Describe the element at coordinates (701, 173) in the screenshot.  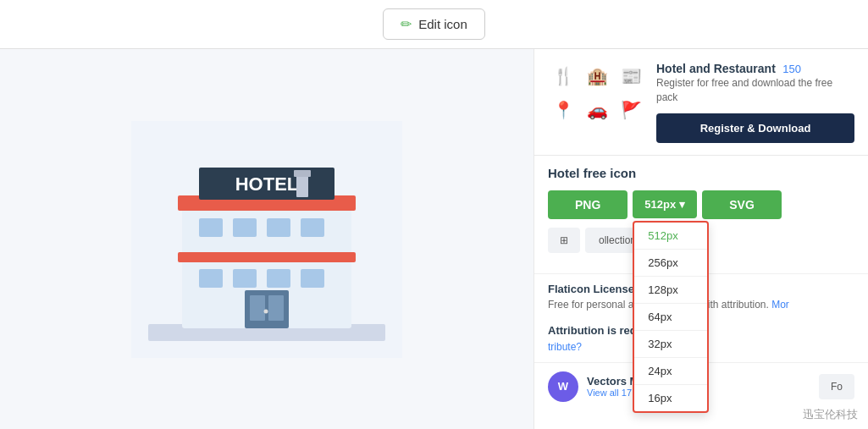
I see `section-title: Hotel free icon` at that location.